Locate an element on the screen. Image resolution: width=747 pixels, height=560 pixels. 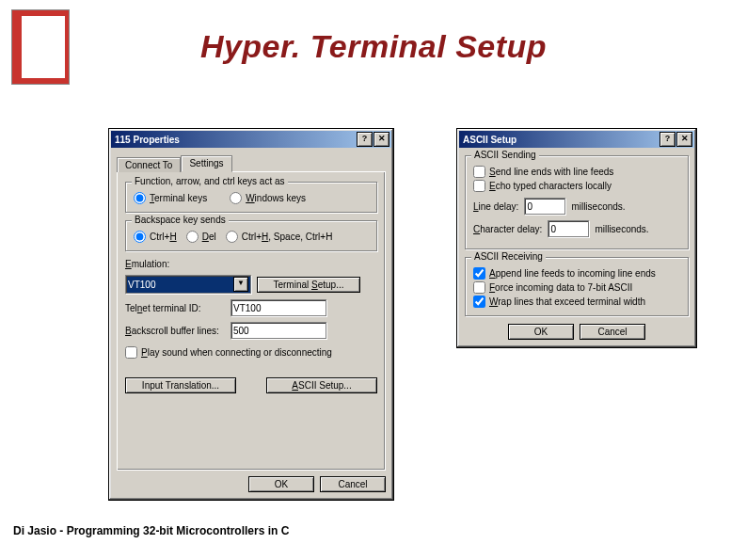
input-translation-button: Input Translation... is located at coordinates (181, 386).